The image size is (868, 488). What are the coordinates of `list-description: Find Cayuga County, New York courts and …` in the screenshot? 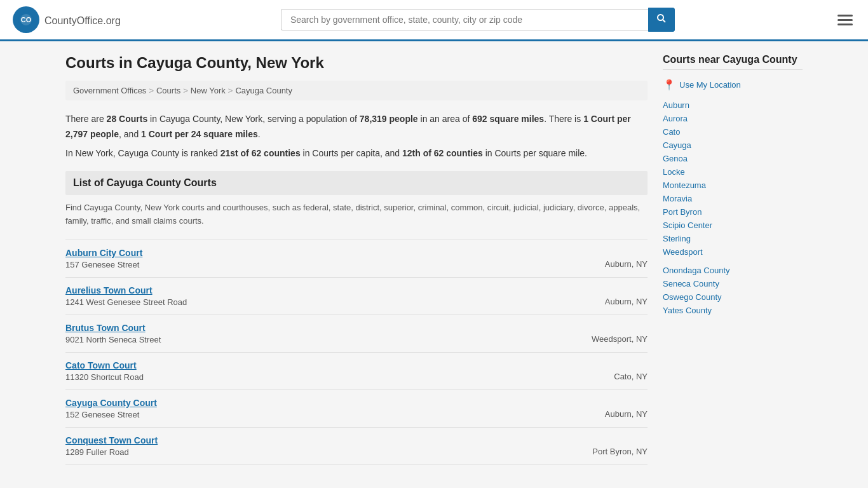 It's located at (356, 215).